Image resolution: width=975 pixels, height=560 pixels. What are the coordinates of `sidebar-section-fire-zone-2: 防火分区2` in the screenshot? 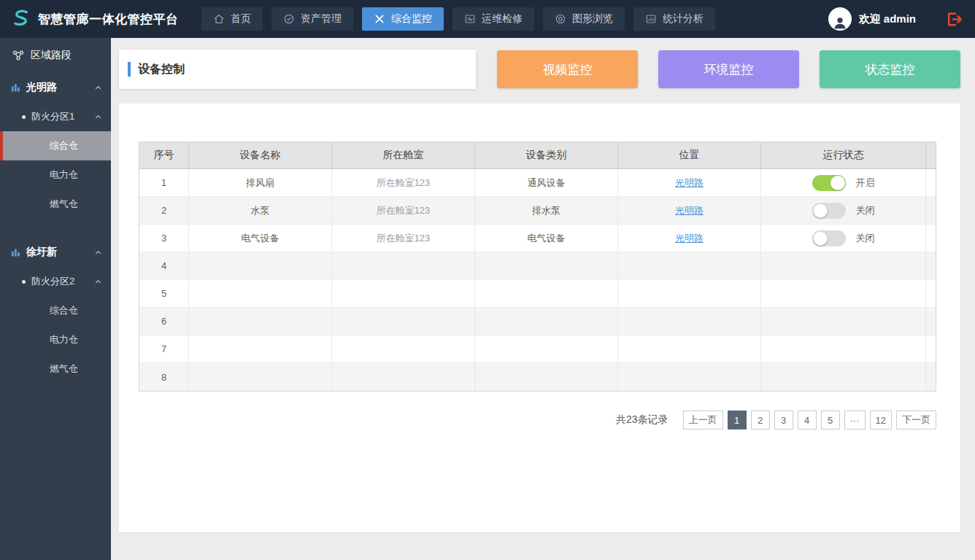 It's located at (55, 281).